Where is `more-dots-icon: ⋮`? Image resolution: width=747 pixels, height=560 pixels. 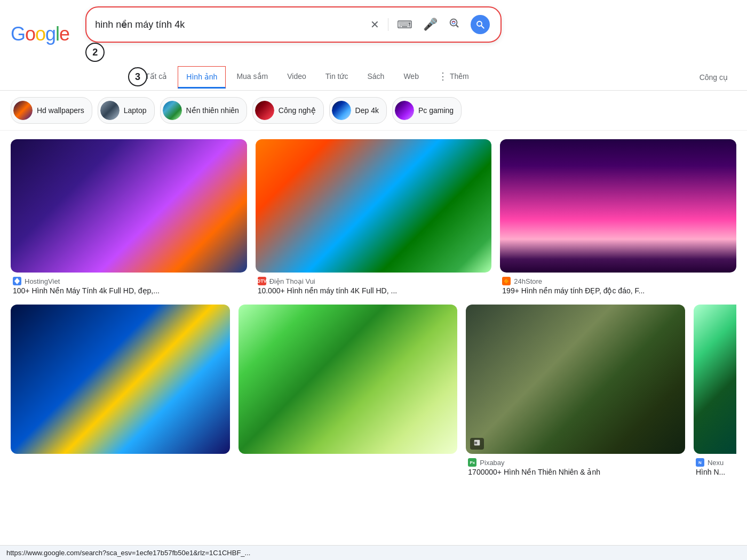 more-dots-icon: ⋮ is located at coordinates (443, 76).